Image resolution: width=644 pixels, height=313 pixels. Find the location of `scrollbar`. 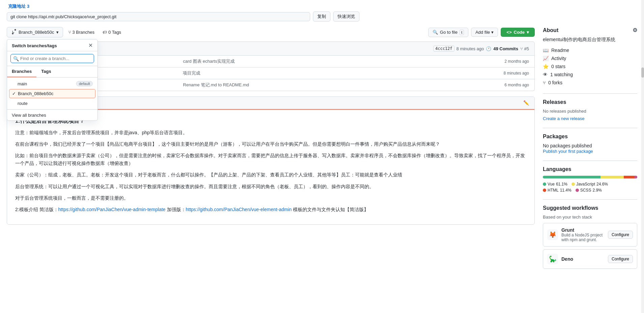

scrollbar is located at coordinates (643, 140).